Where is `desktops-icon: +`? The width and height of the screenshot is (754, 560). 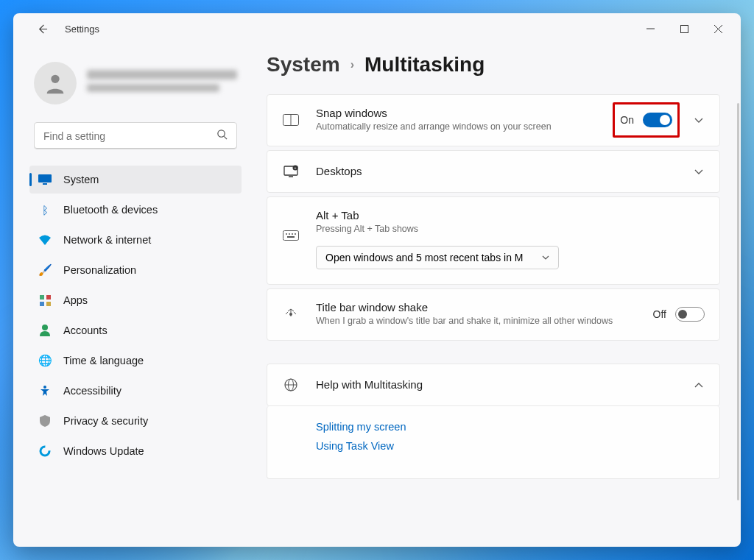
desktops-icon: + is located at coordinates (291, 171).